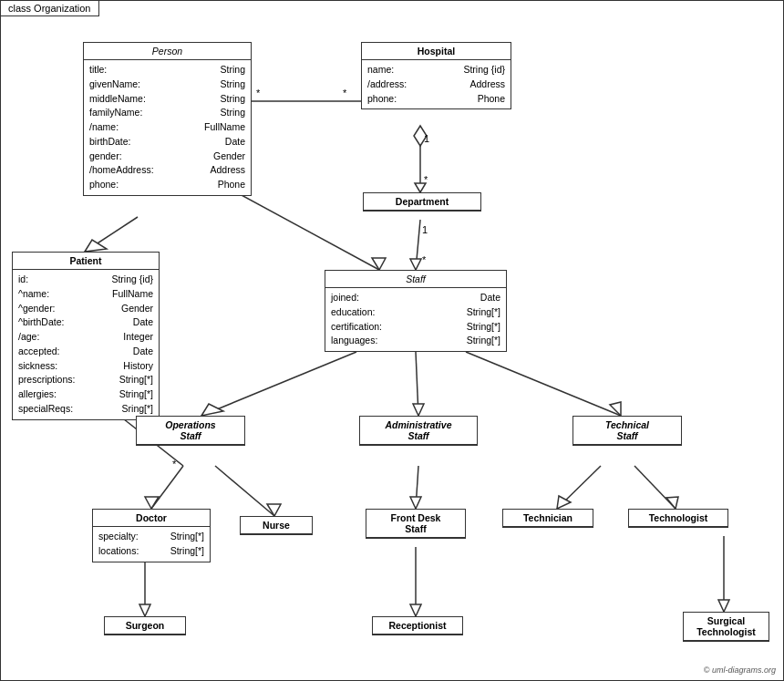 Image resolution: width=784 pixels, height=681 pixels. What do you see at coordinates (416, 279) in the screenshot?
I see `staff-title: Staff` at bounding box center [416, 279].